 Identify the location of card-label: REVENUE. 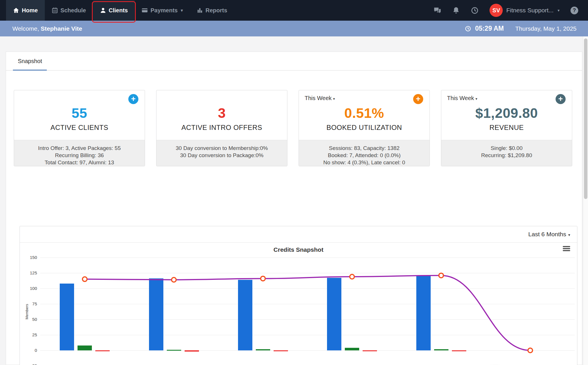
(507, 128).